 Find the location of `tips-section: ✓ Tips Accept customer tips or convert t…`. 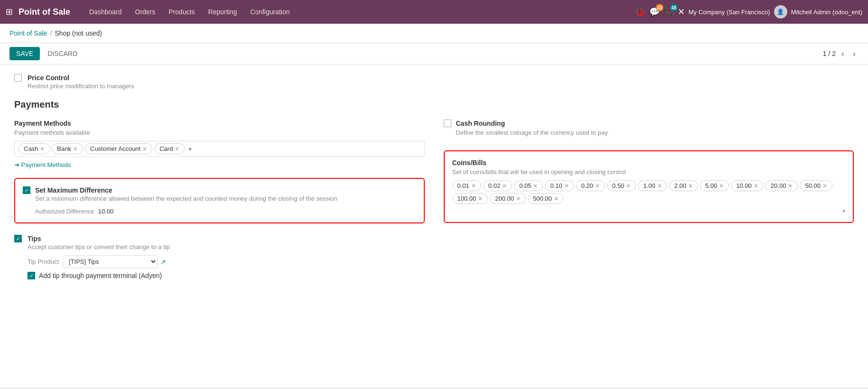

tips-section: ✓ Tips Accept customer tips or convert t… is located at coordinates (434, 257).